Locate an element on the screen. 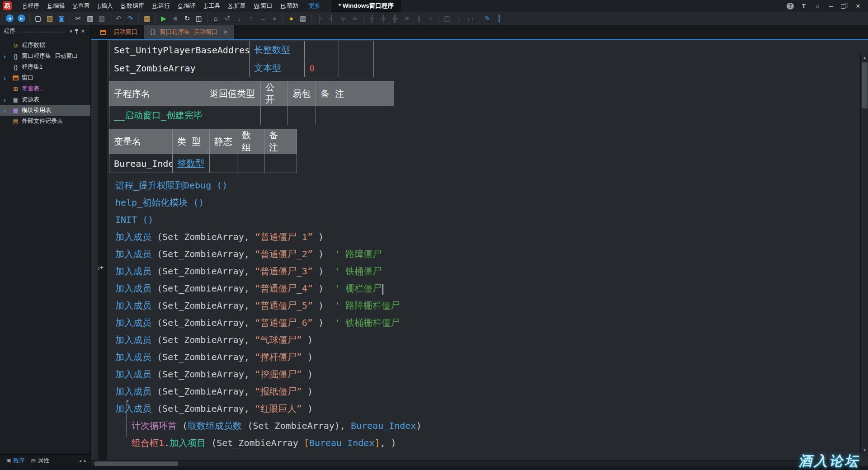  copy-button: ▥ is located at coordinates (90, 19).